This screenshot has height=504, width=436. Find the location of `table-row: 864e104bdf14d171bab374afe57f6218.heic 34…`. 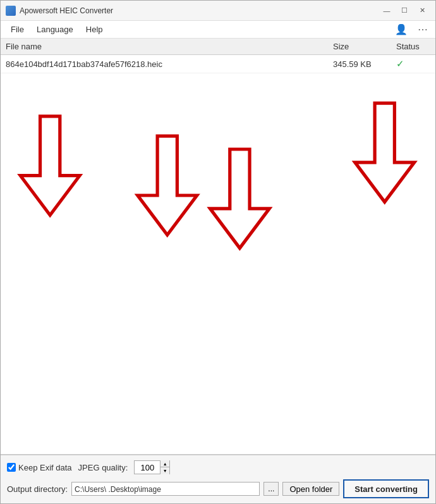

table-row: 864e104bdf14d171bab374afe57f6218.heic 34… is located at coordinates (218, 65).